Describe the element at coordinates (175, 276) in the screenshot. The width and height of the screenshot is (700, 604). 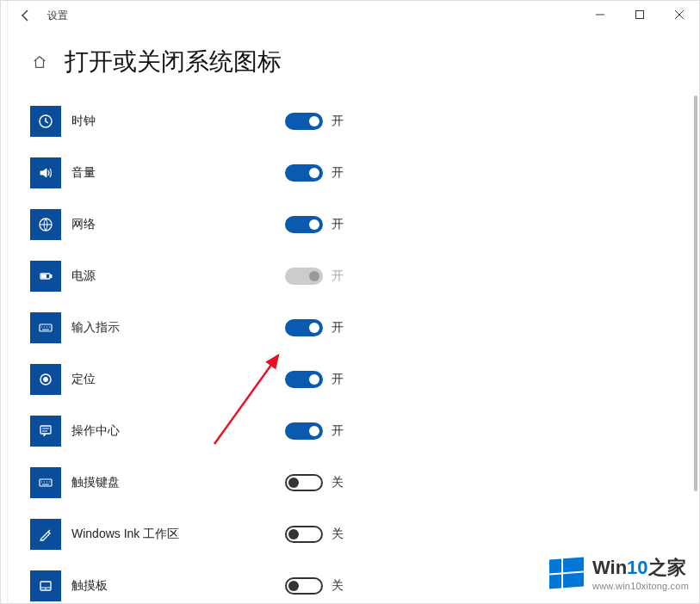
I see `row-label: 电源` at that location.